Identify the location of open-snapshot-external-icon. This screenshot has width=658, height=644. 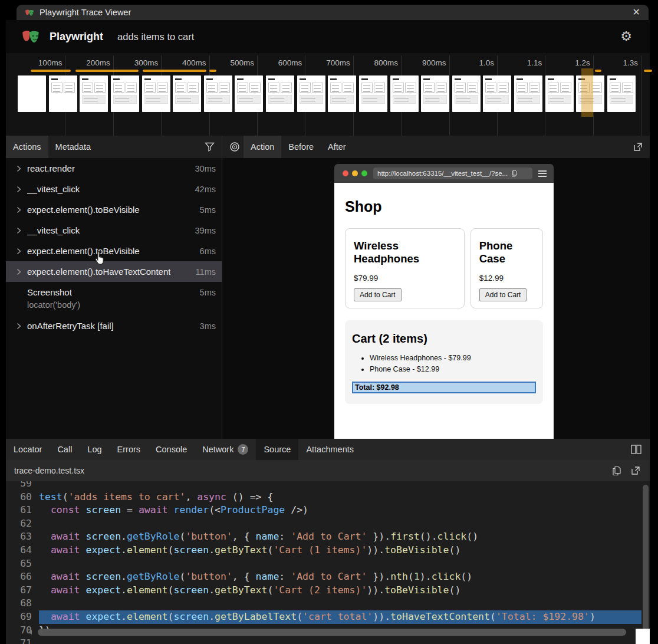
(638, 147).